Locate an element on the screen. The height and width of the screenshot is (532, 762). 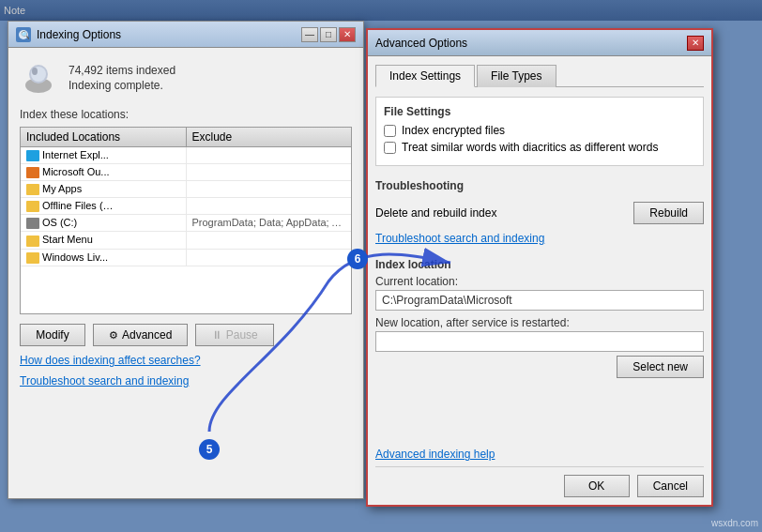
select-new-button: Select new is located at coordinates (661, 367).